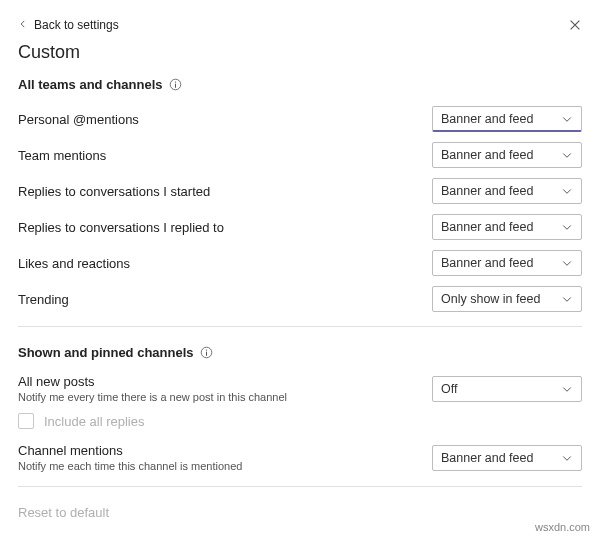 This screenshot has height=539, width=600. I want to click on row-label: Channel mentions, so click(130, 450).